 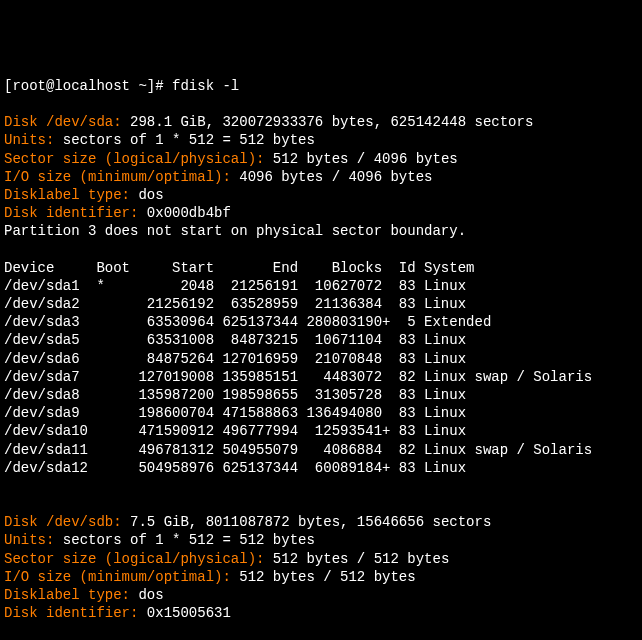 I want to click on terminal-line: /dev/sda3 63530964 625137344 280803190+ …, so click(x=321, y=322).